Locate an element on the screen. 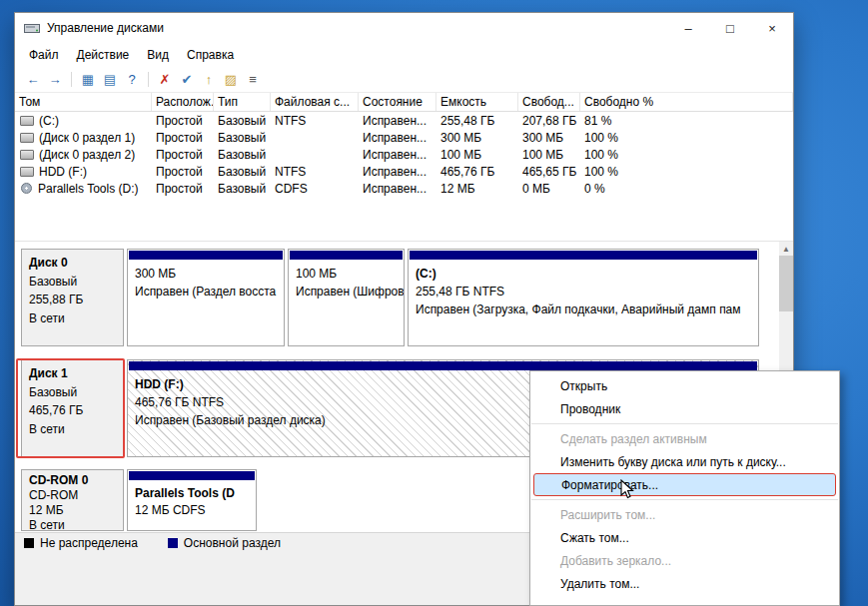  table-row: HDD (F:) Простой Базовый NTFS Исправен..… is located at coordinates (404, 172).